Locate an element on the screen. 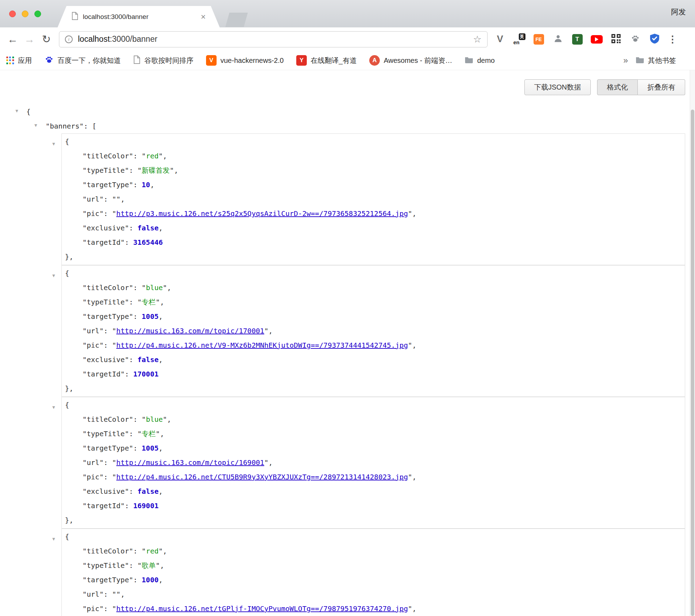  bookmark-label: Awesomes - 前端资… is located at coordinates (418, 60).